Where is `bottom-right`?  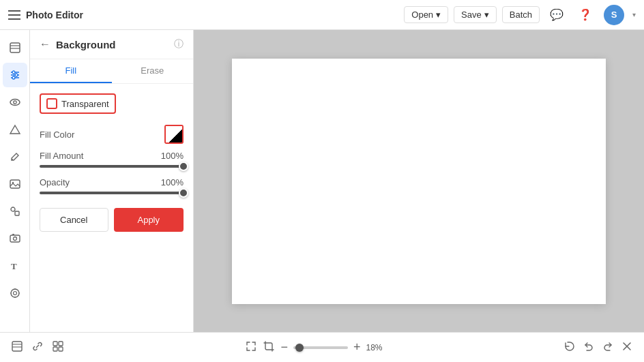
bottom-right is located at coordinates (598, 348).